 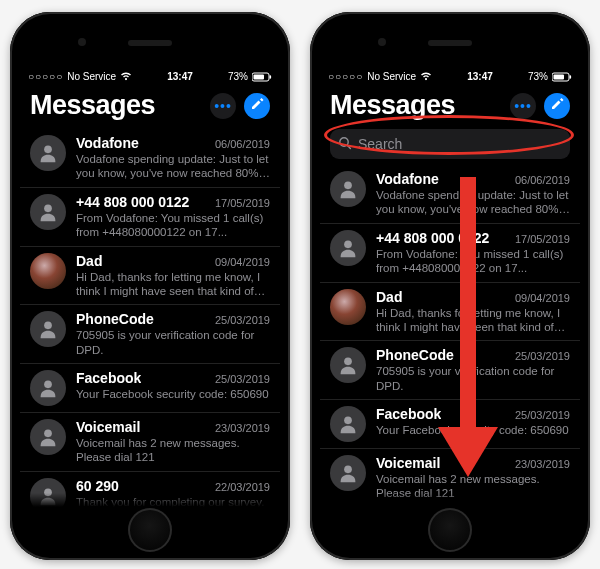 What do you see at coordinates (450, 144) in the screenshot?
I see `search-input: Search` at bounding box center [450, 144].